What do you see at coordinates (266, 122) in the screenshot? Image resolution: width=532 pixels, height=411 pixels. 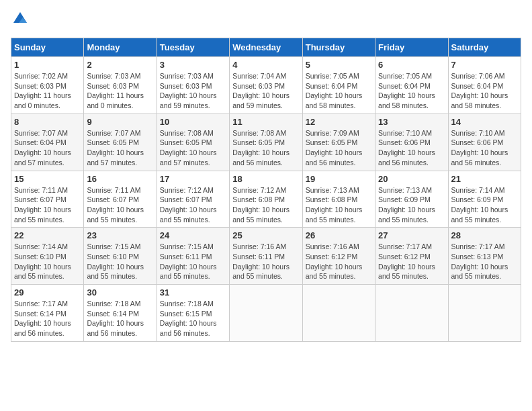 I see `day-number: 11` at bounding box center [266, 122].